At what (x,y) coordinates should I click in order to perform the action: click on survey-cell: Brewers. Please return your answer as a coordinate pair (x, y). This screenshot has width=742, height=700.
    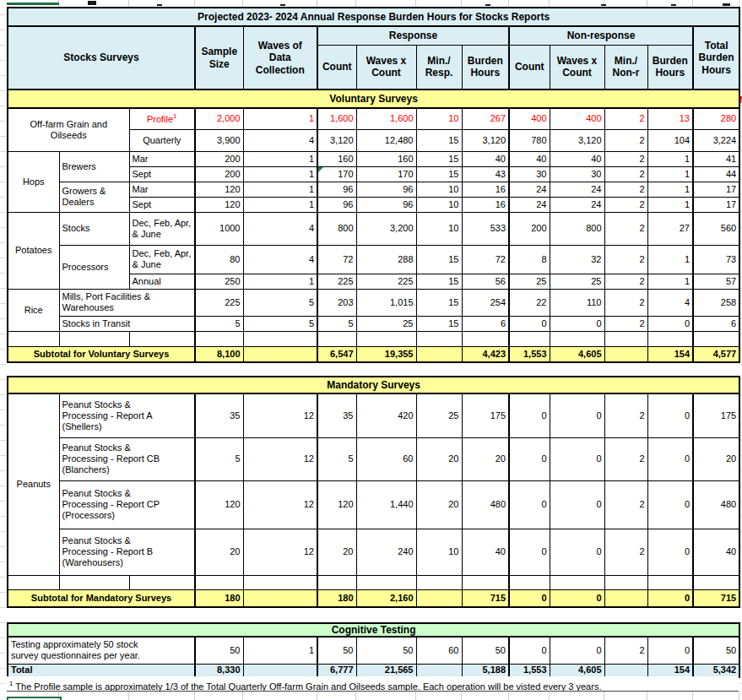
    Looking at the image, I should click on (95, 166).